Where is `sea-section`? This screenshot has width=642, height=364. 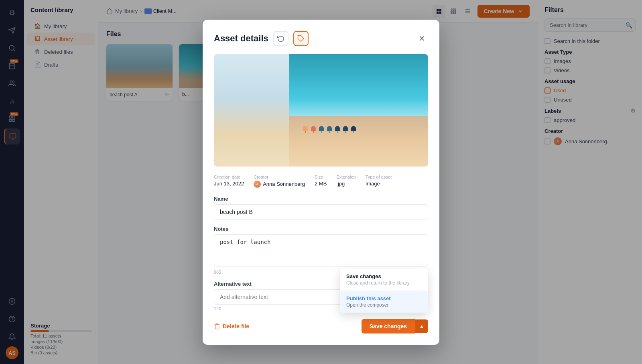
sea-section is located at coordinates (359, 85).